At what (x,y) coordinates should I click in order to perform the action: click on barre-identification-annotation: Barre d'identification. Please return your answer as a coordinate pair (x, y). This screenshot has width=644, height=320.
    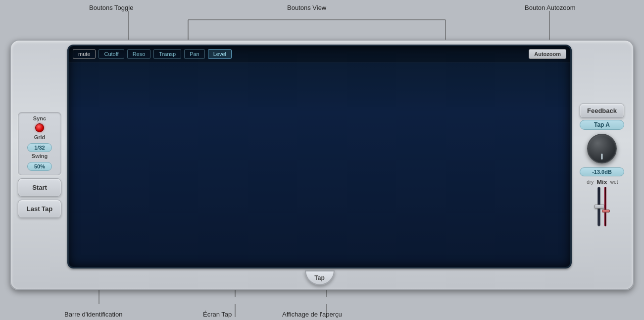
    Looking at the image, I should click on (93, 314).